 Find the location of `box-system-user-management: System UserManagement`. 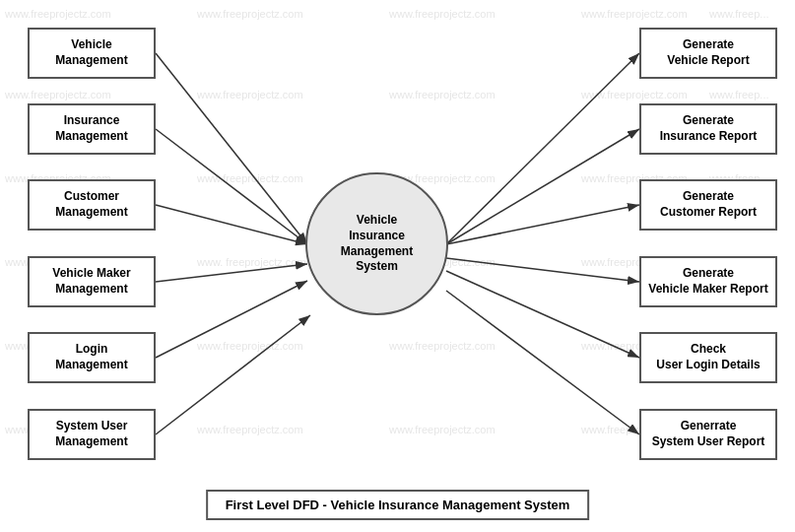

box-system-user-management: System UserManagement is located at coordinates (92, 434).